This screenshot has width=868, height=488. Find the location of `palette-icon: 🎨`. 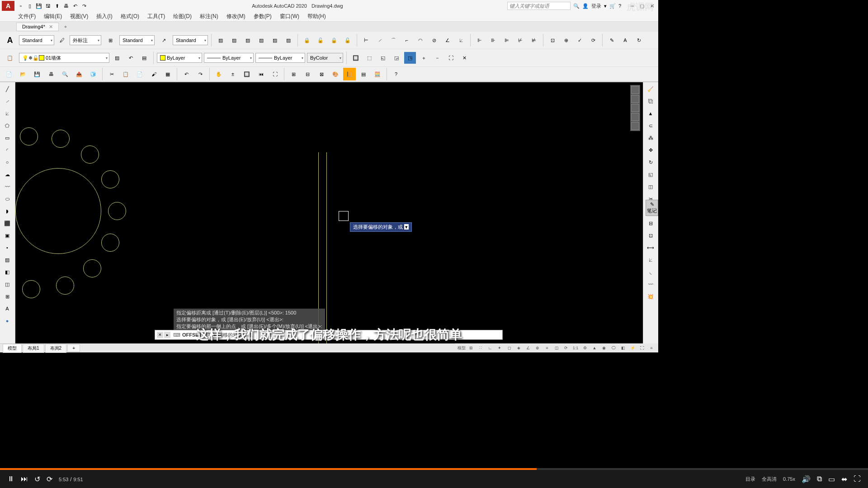

palette-icon: 🎨 is located at coordinates (335, 74).